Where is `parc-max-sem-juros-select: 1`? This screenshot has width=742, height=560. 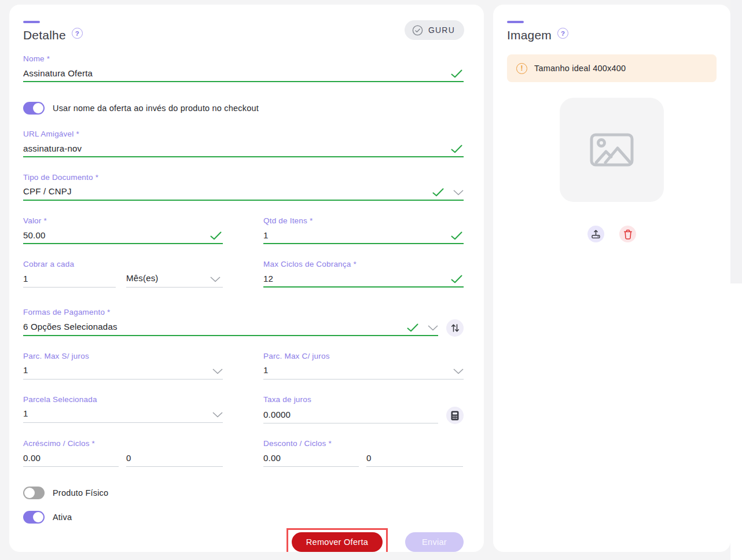 parc-max-sem-juros-select: 1 is located at coordinates (123, 371).